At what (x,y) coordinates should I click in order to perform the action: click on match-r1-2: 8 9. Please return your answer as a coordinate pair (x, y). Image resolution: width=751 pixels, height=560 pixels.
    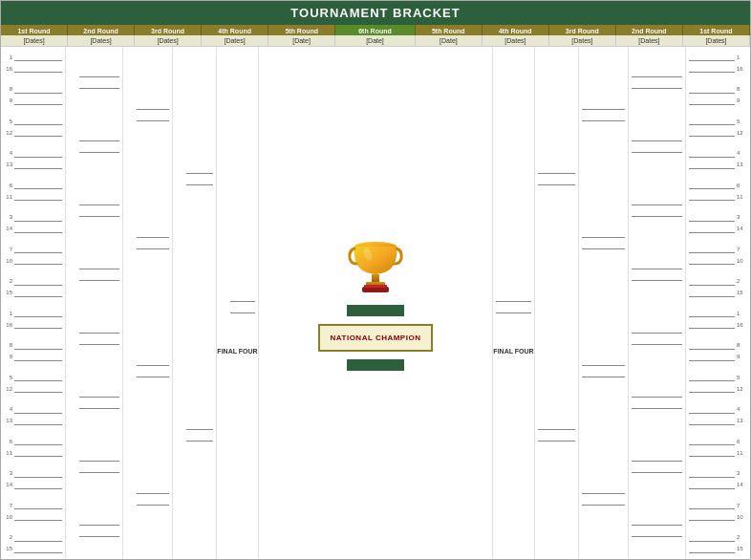
    Looking at the image, I should click on (719, 96).